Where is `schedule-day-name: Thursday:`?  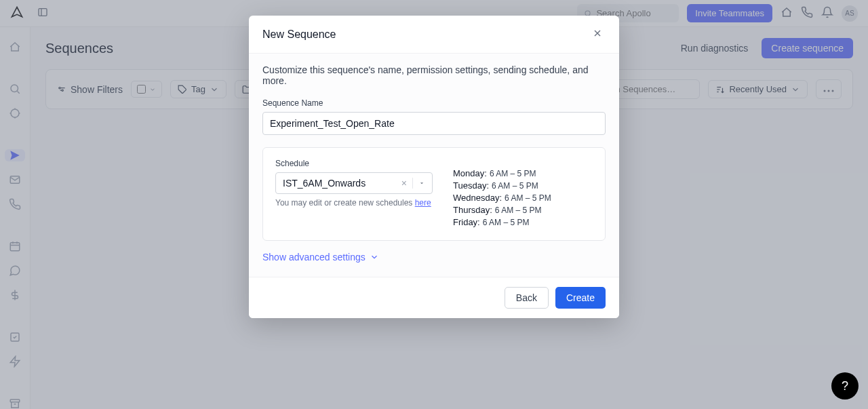 schedule-day-name: Thursday: is located at coordinates (473, 210).